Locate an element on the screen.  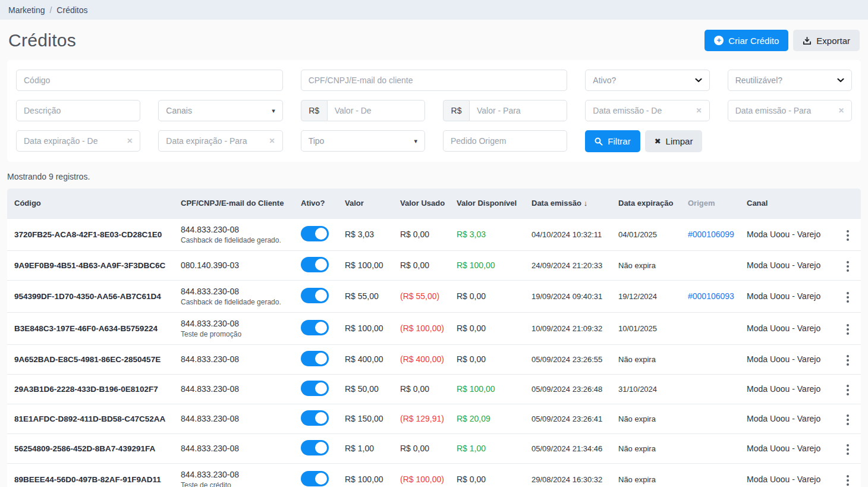
records-summary: Mostrando 9 registros. is located at coordinates (434, 177).